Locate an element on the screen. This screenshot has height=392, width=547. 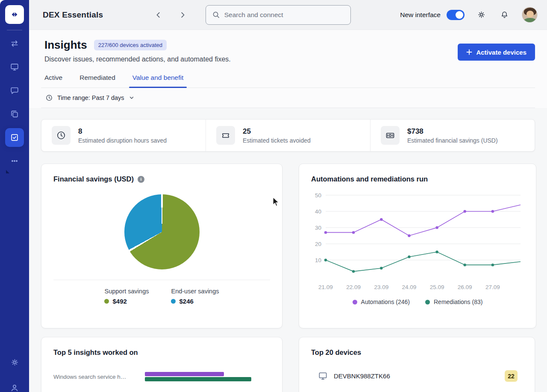
legend-value: $492 is located at coordinates (120, 301).